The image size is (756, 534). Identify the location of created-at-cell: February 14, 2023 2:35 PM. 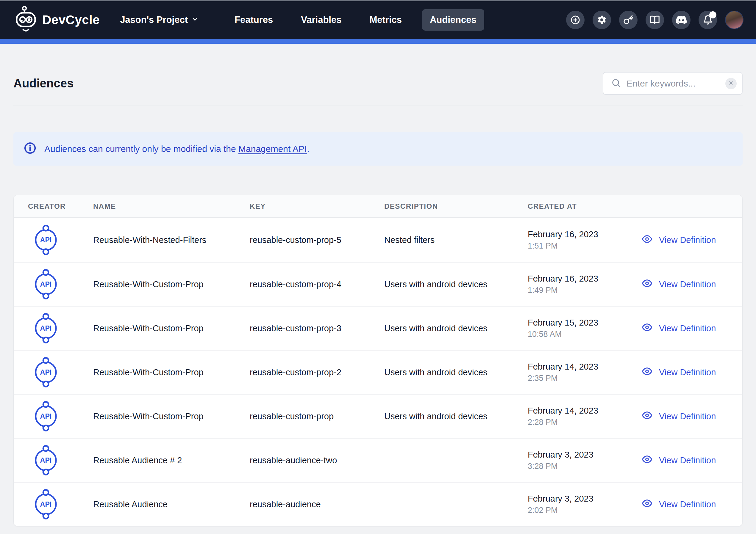
(584, 372).